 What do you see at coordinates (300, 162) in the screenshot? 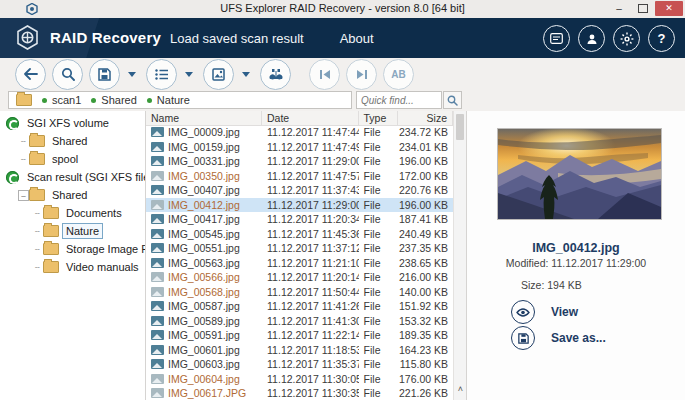
I see `file-row: IMG_00331.jpg11.12.2017 11:29:00File196.…` at bounding box center [300, 162].